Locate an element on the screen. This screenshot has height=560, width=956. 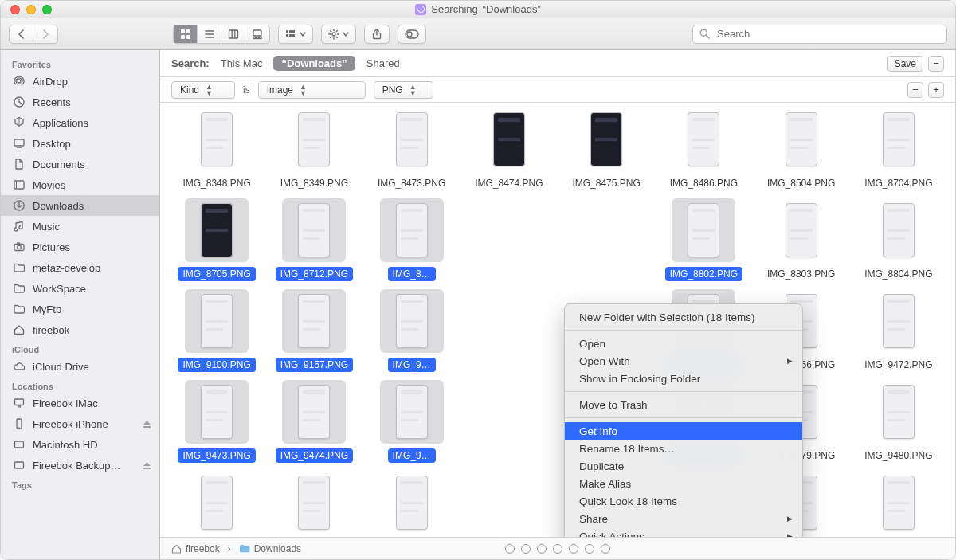
file-item: IMG_8473.PNG is located at coordinates (412, 149).